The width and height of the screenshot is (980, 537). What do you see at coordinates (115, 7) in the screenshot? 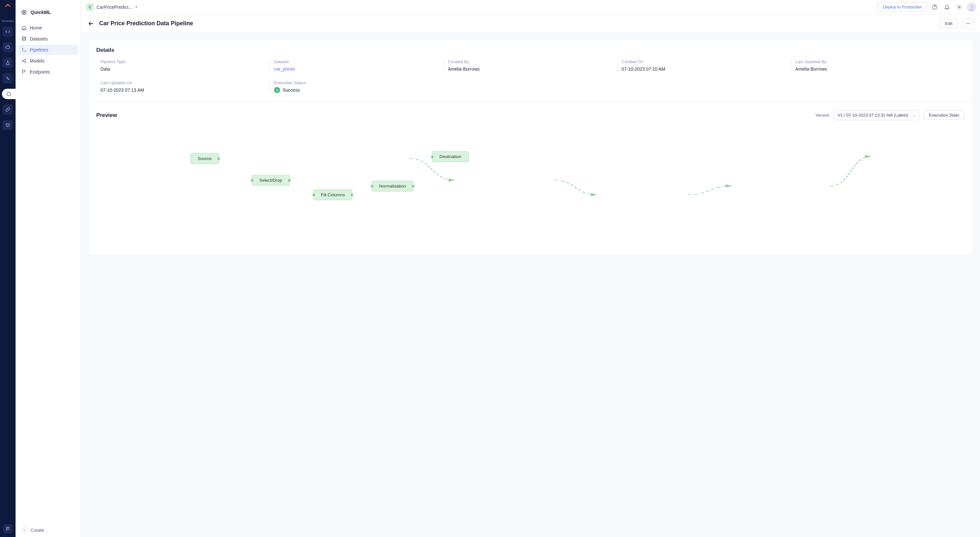
I see `project-name: CarPricePredict...` at bounding box center [115, 7].